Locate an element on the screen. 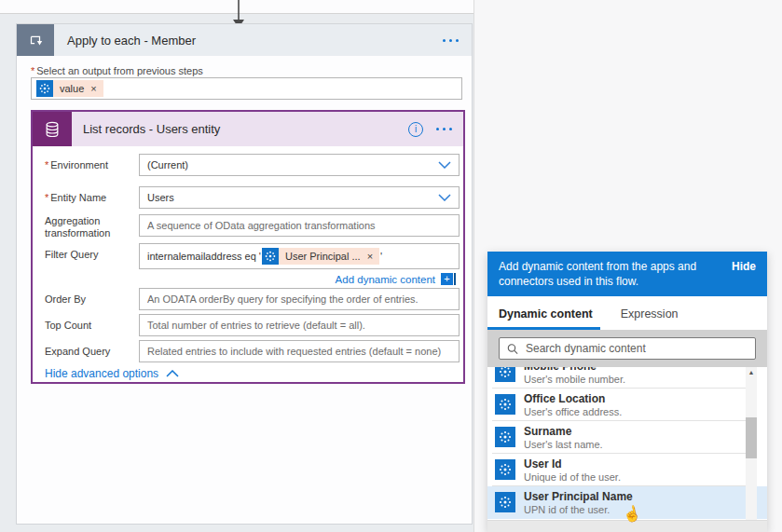  add-dynamic-content-link: Add dynamic content + is located at coordinates (395, 280).